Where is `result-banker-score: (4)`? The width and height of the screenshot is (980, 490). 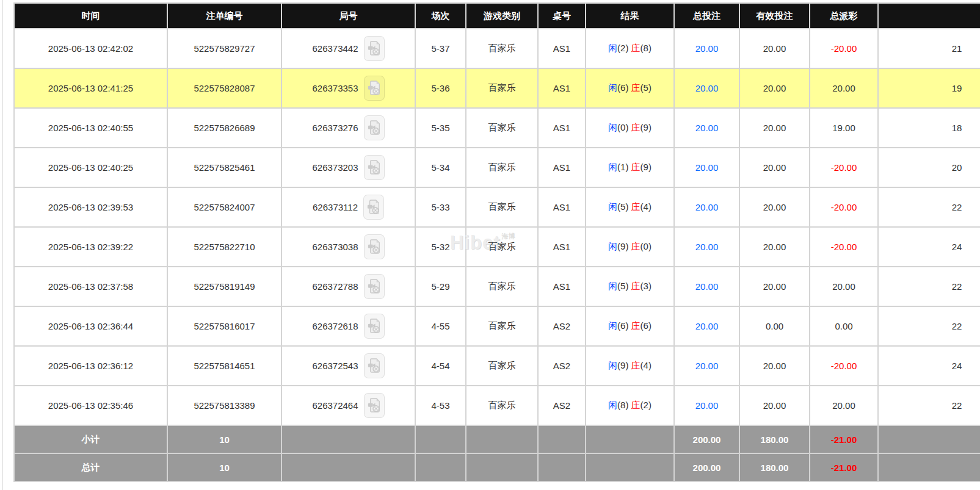
result-banker-score: (4) is located at coordinates (646, 206).